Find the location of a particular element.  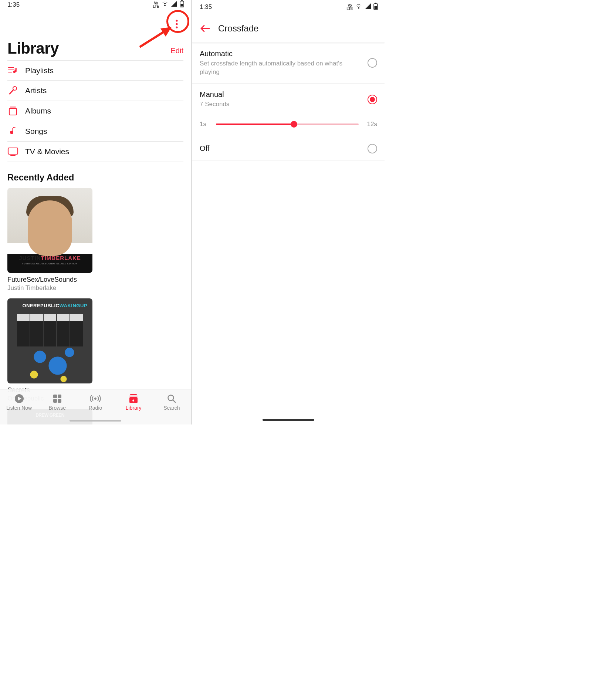

tab-label: Listen Now is located at coordinates (19, 408).